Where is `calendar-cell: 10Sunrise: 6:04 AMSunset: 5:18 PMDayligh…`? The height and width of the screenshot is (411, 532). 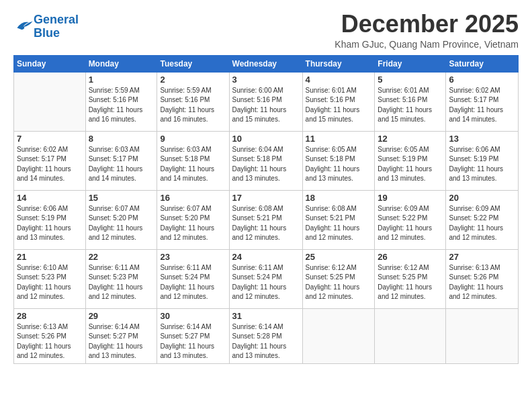
calendar-cell: 10Sunrise: 6:04 AMSunset: 5:18 PMDayligh… is located at coordinates (266, 161).